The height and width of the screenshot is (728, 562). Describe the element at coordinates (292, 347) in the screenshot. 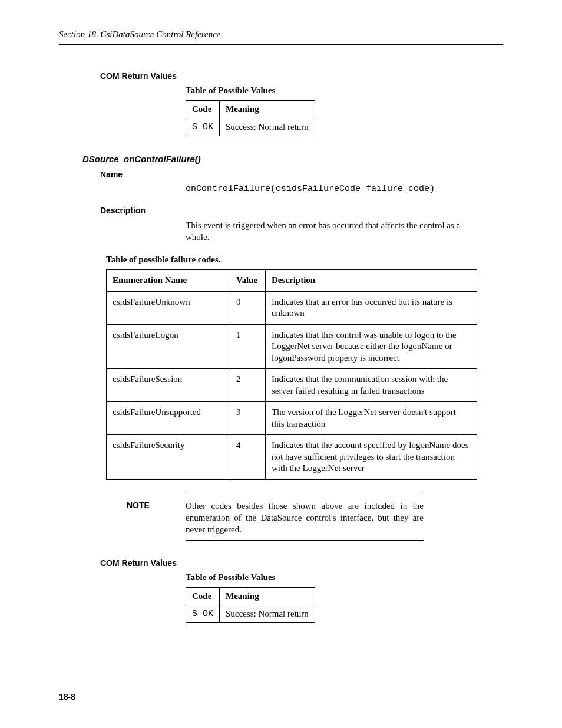

I see `table-row: csidsFailureLogon 1 Indicates that this …` at that location.